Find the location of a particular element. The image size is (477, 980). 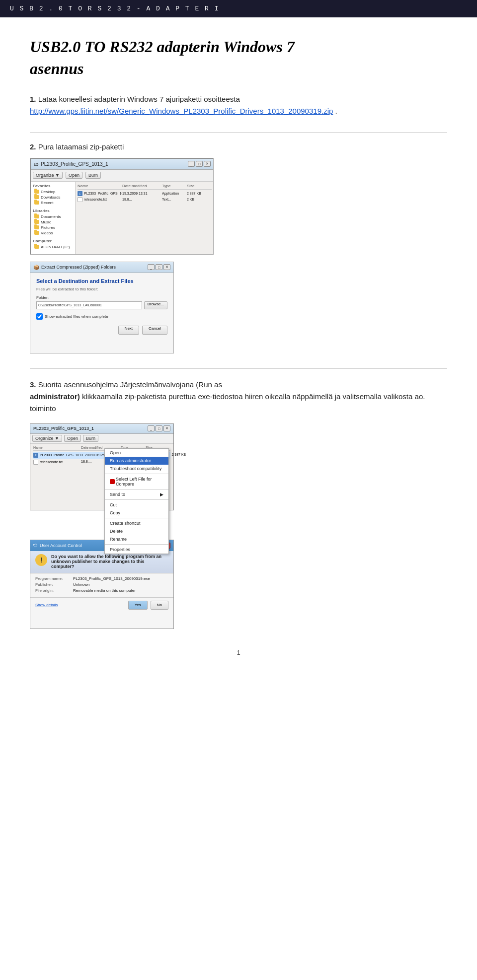

ctx-rename: Rename is located at coordinates (137, 539).